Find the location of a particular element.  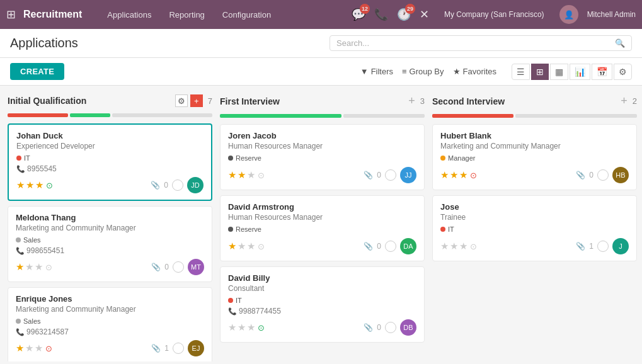

column-count: 7 is located at coordinates (210, 101).